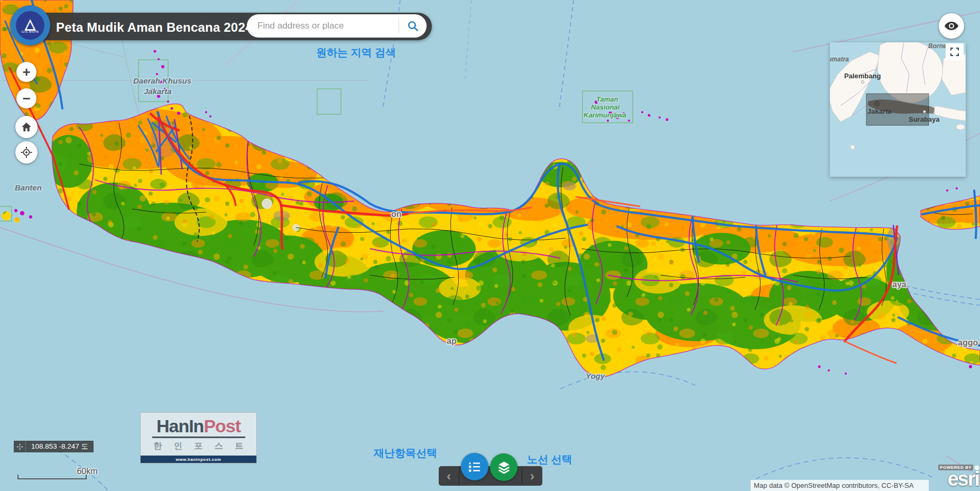 The width and height of the screenshot is (980, 491). Describe the element at coordinates (20, 447) in the screenshot. I see `crosshair-move-icon` at that location.